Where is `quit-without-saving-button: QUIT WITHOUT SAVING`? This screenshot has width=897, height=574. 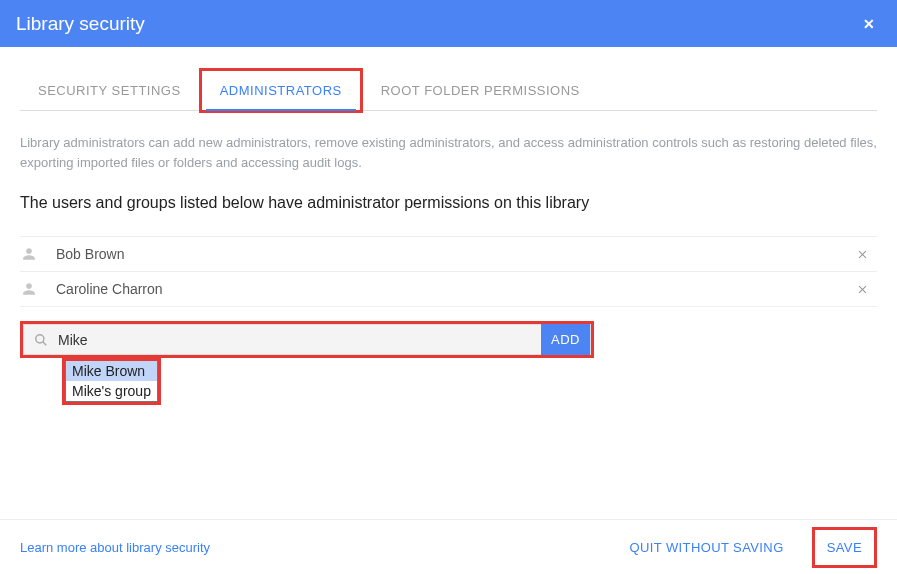
quit-without-saving-button: QUIT WITHOUT SAVING is located at coordinates (706, 548).